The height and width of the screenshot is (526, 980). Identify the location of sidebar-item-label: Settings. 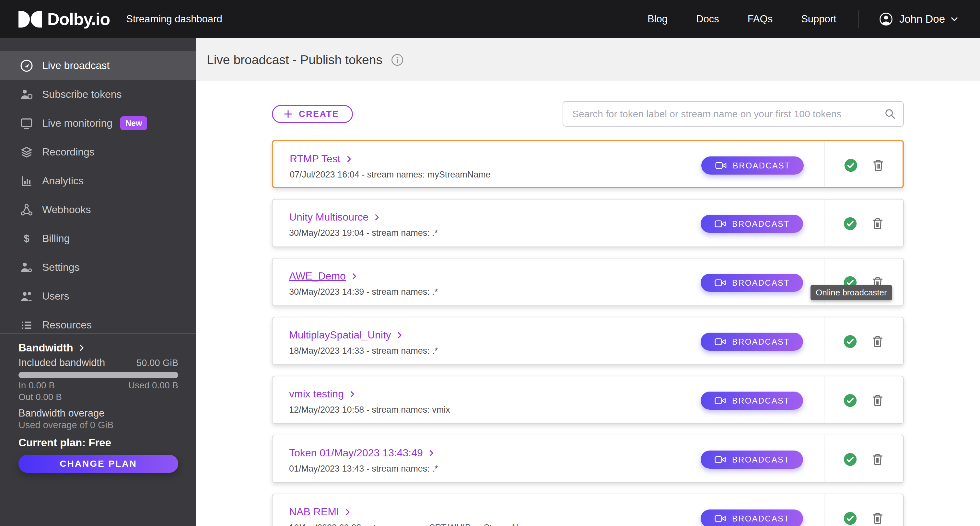
(61, 267).